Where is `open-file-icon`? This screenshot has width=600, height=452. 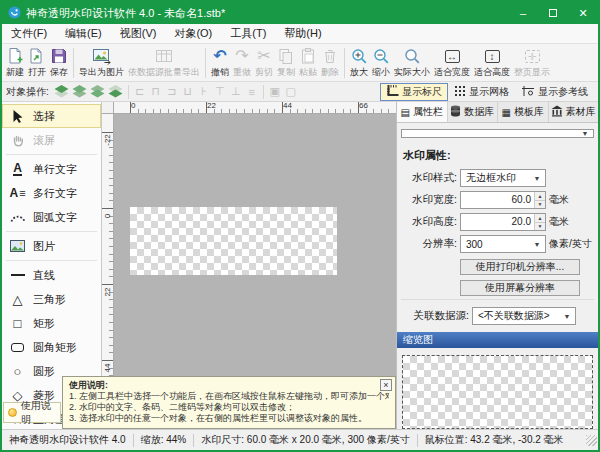 open-file-icon is located at coordinates (37, 56).